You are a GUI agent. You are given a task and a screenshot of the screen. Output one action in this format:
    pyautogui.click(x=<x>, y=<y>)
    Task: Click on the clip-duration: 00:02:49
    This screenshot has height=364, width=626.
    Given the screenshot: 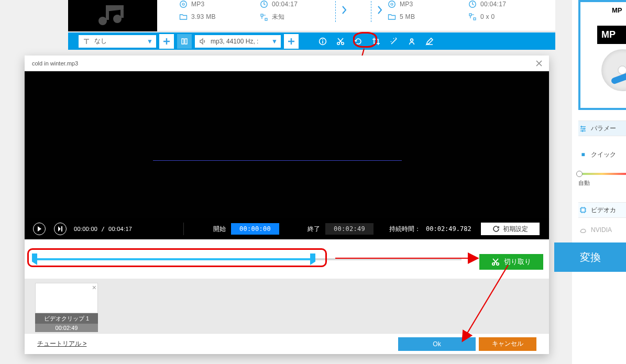 What is the action you would take?
    pyautogui.click(x=67, y=328)
    